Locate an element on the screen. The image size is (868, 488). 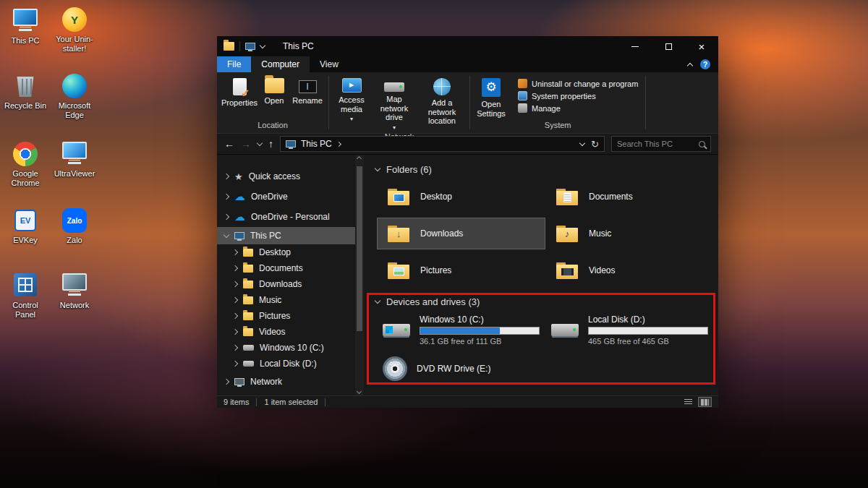
folder-name: Downloads is located at coordinates (441, 234).